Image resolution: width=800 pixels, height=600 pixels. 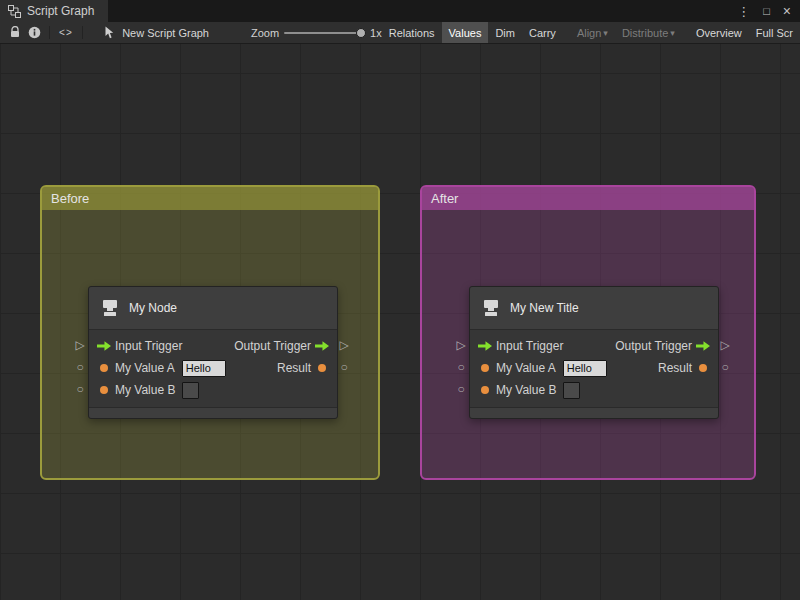 I want to click on zoom-label: Zoom, so click(x=265, y=33).